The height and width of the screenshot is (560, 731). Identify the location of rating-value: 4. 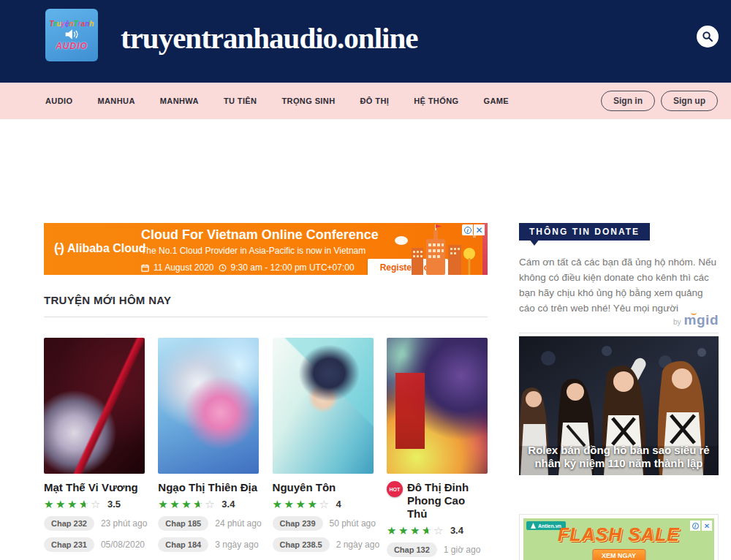
(339, 504).